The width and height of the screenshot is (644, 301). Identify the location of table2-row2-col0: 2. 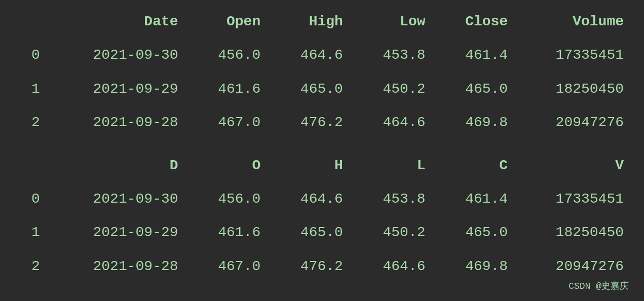
(30, 267).